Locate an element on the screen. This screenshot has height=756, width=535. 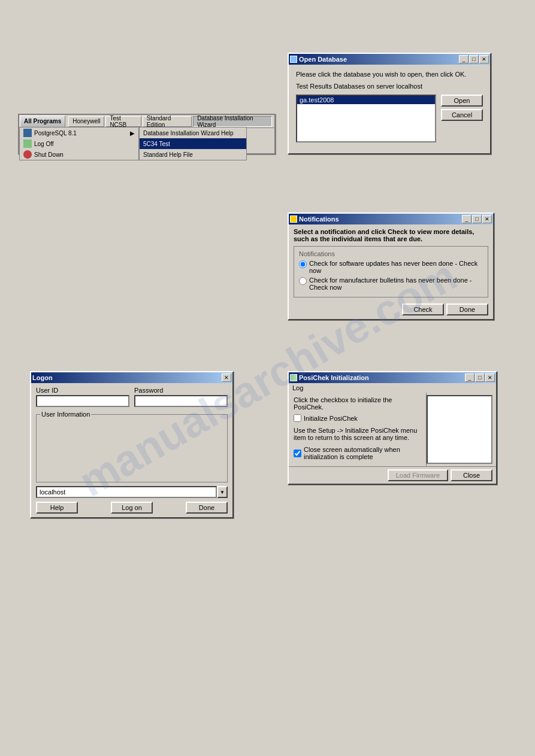
posichek-info: Use the Setup -> Initialize PosiChek men… is located at coordinates (357, 434).